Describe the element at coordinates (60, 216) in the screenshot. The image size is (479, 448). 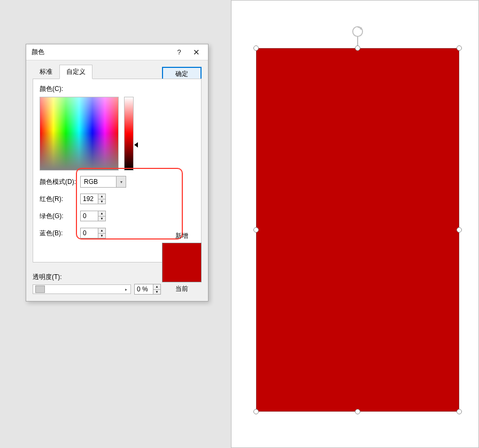
I see `green-label: 绿色(G):` at that location.